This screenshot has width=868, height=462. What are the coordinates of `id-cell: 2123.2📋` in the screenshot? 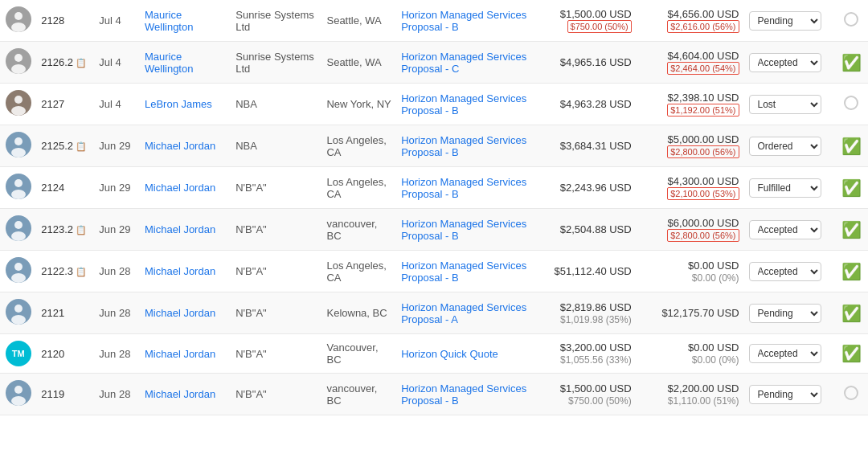 It's located at (65, 230).